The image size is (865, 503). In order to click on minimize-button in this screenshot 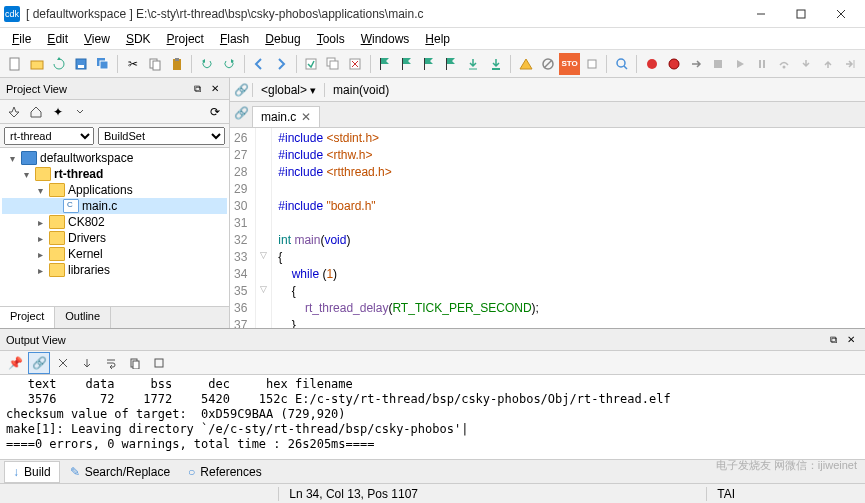, I will do `click(761, 14)`.